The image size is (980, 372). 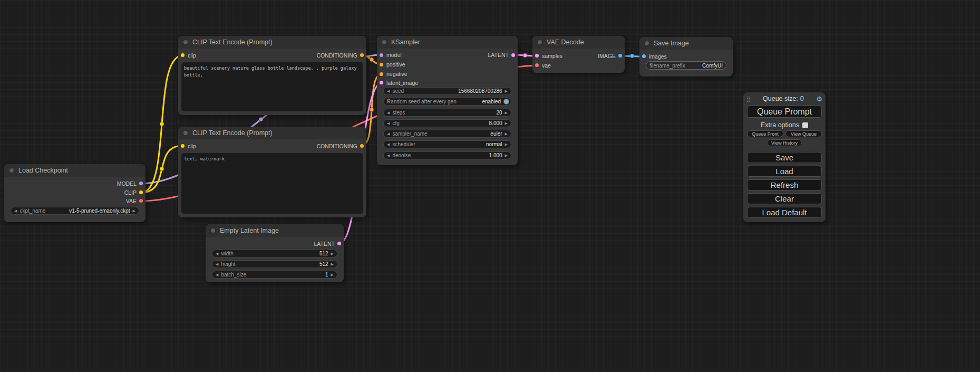 What do you see at coordinates (227, 253) in the screenshot?
I see `widget-label: width` at bounding box center [227, 253].